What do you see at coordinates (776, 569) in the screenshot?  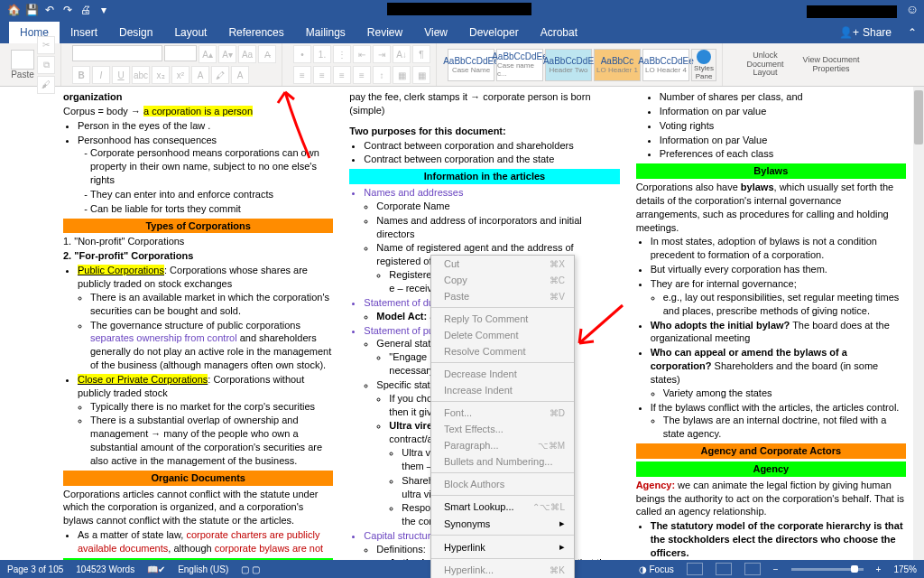 I see `zoom-out-button: −` at bounding box center [776, 569].